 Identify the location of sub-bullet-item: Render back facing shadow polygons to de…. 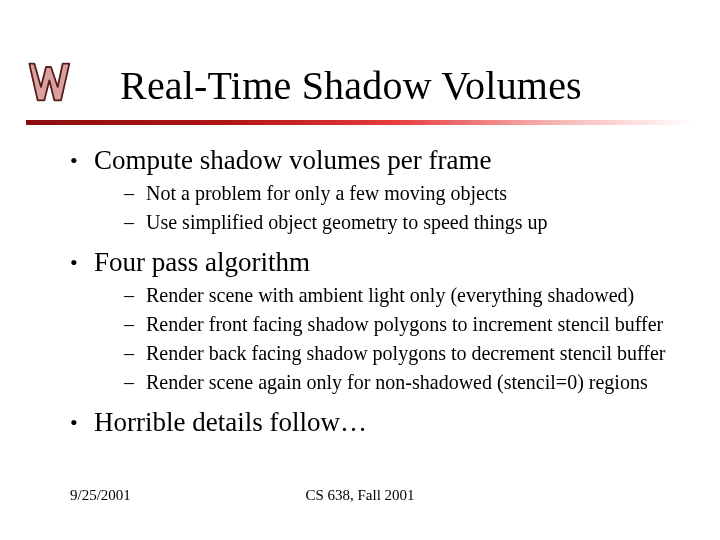
(396, 354).